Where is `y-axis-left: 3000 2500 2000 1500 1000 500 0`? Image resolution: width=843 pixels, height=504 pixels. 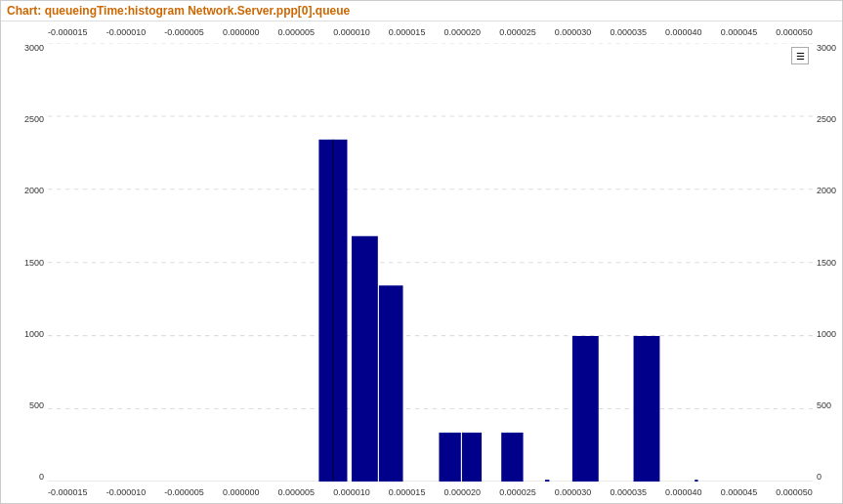 y-axis-left: 3000 2500 2000 1500 1000 500 0 is located at coordinates (24, 262).